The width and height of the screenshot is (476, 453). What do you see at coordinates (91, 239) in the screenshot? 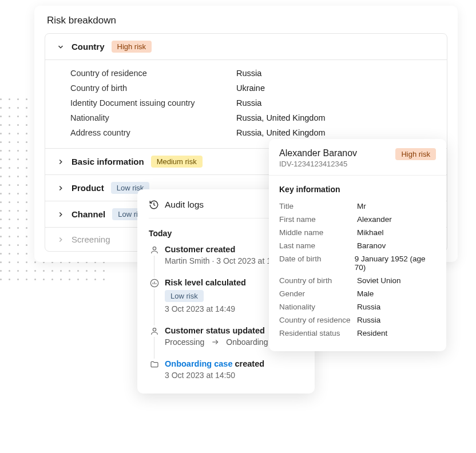
I see `section-screening-label: Screening` at bounding box center [91, 239].